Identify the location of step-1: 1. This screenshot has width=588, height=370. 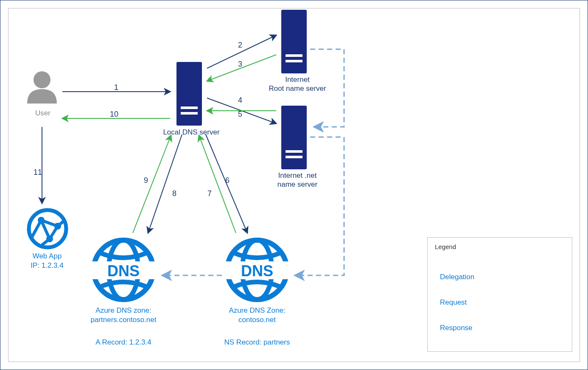
(116, 87).